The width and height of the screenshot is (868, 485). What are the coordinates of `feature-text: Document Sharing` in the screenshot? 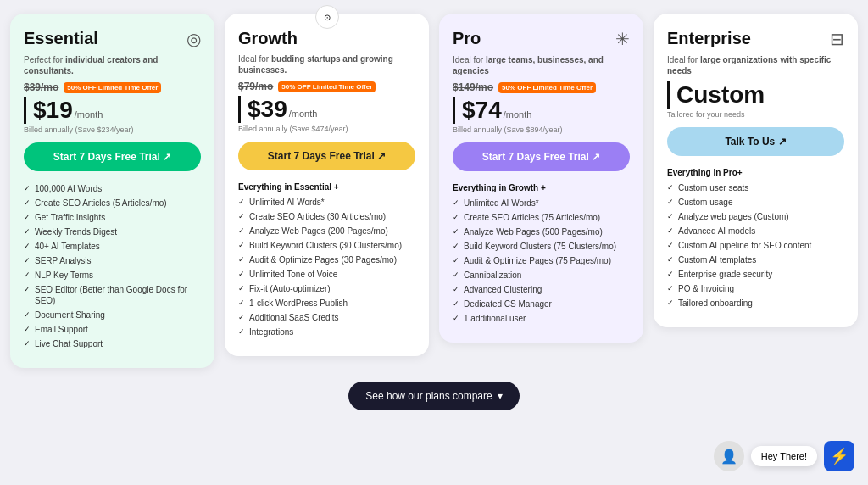 It's located at (70, 315).